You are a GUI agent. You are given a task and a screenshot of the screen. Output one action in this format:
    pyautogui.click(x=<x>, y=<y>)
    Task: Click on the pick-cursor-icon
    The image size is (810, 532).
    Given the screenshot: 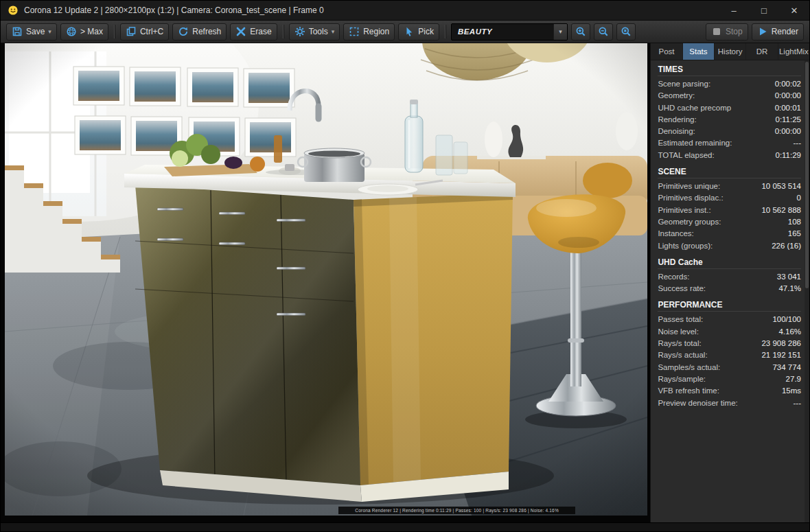 What is the action you would take?
    pyautogui.click(x=409, y=32)
    